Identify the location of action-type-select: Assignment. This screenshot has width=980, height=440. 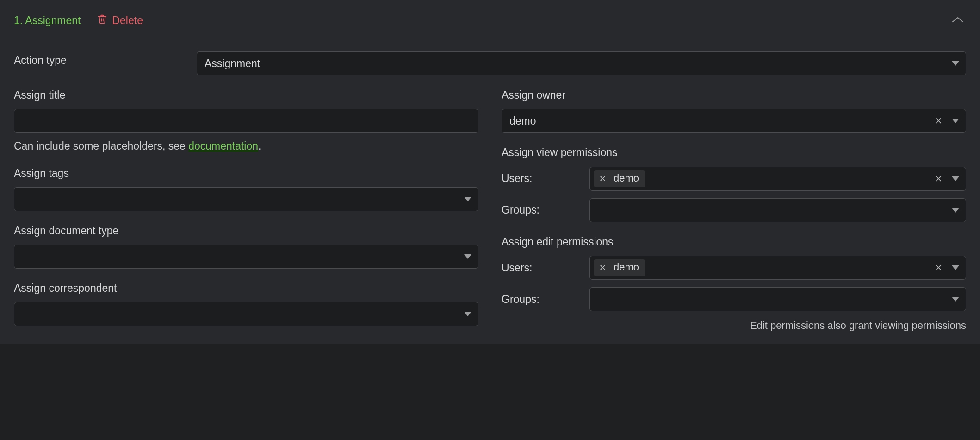
(581, 63).